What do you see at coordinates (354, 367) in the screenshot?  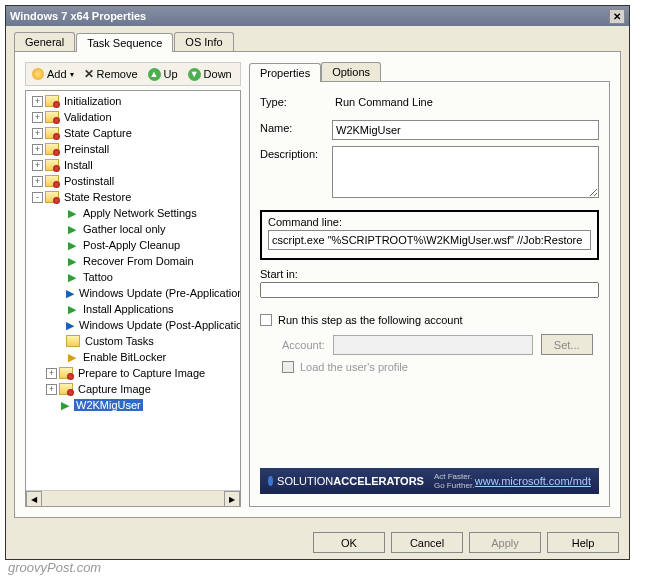 I see `load-profile-label: Load the user's profile` at bounding box center [354, 367].